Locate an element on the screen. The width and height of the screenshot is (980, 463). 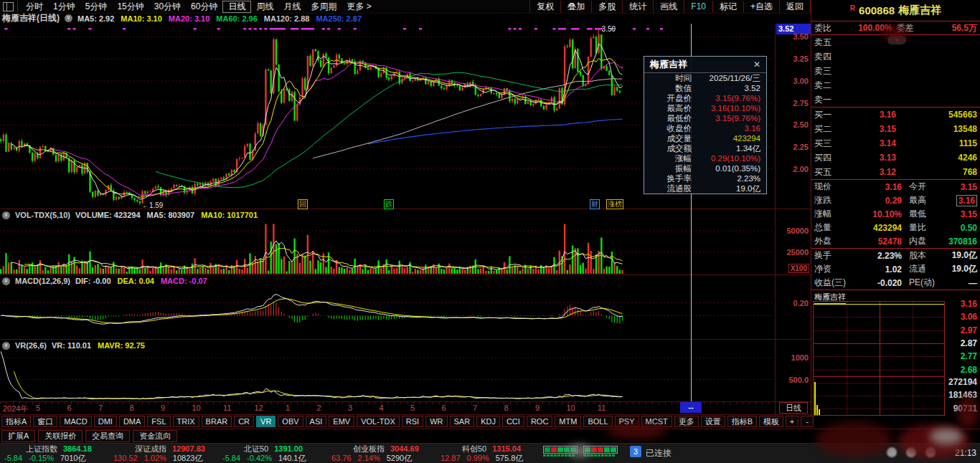
indicator-tab: VOL-TDX is located at coordinates (378, 421).